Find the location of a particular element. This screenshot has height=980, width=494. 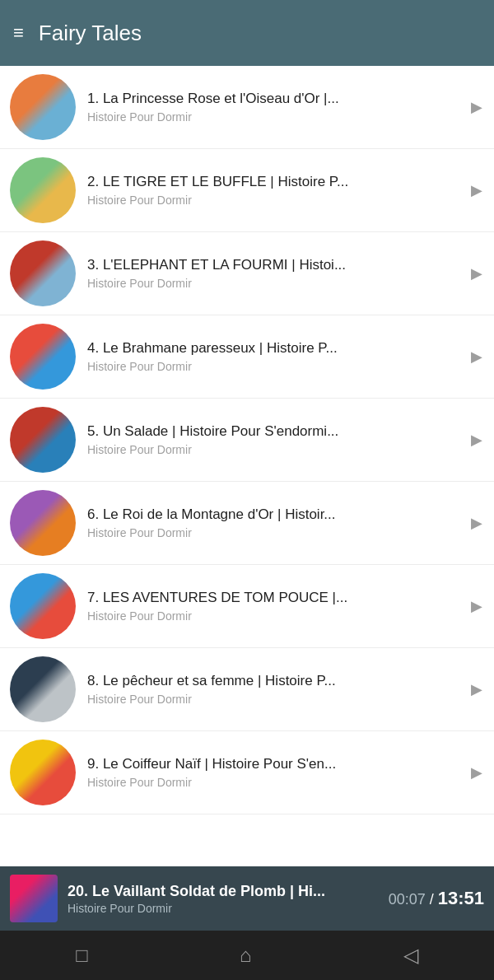

list-item: 3. L'ELEPHANT ET LA FOURMI | Histoi...Hi… is located at coordinates (247, 273).